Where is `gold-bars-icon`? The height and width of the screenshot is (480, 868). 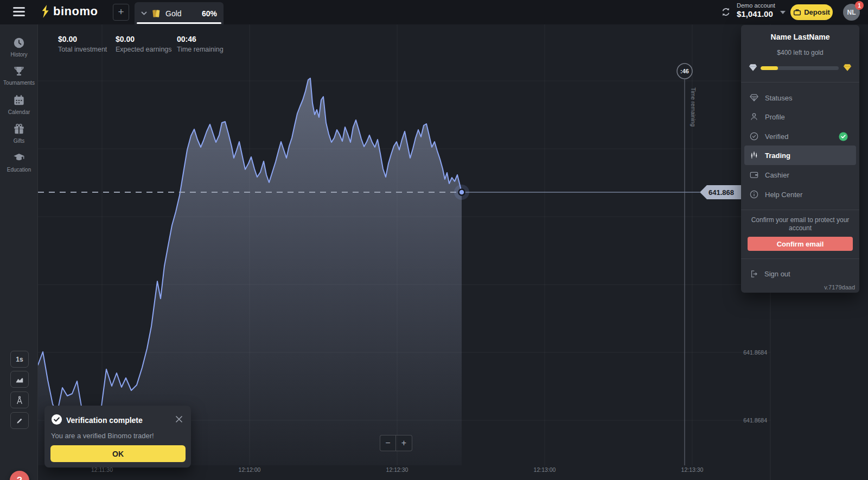
gold-bars-icon is located at coordinates (156, 14).